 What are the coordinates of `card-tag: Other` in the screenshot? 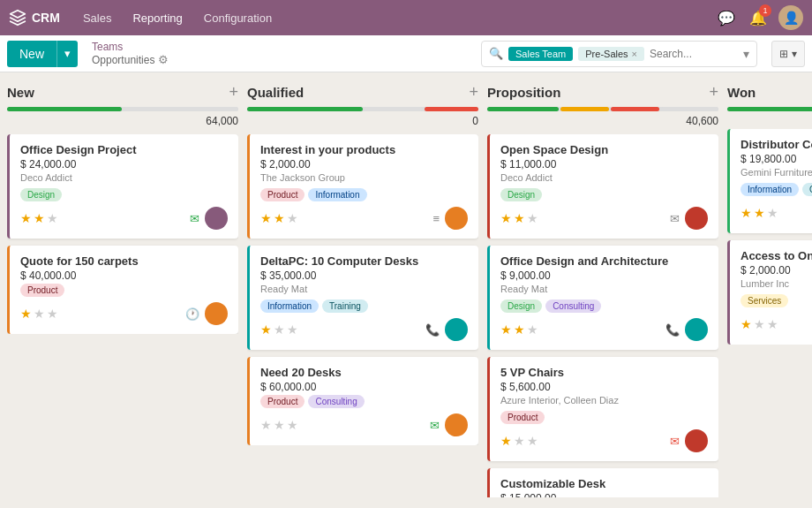 It's located at (807, 189).